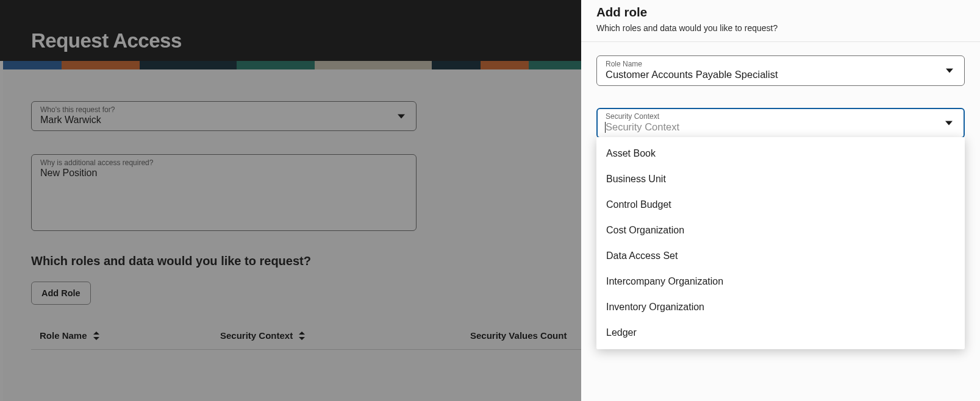  I want to click on drawer-header: Add role Which roles and data would you …, so click(781, 21).